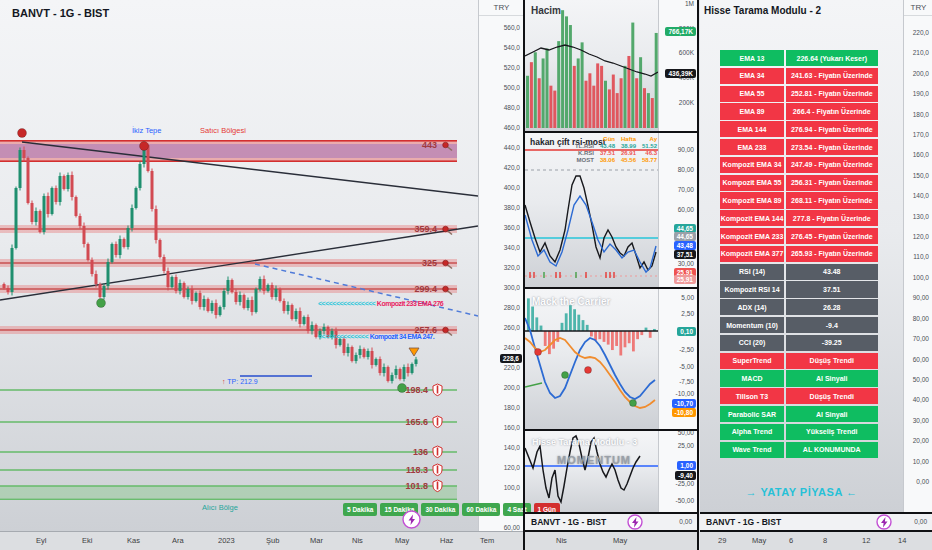 The image size is (932, 550). I want to click on divider-h5, so click(611, 531).